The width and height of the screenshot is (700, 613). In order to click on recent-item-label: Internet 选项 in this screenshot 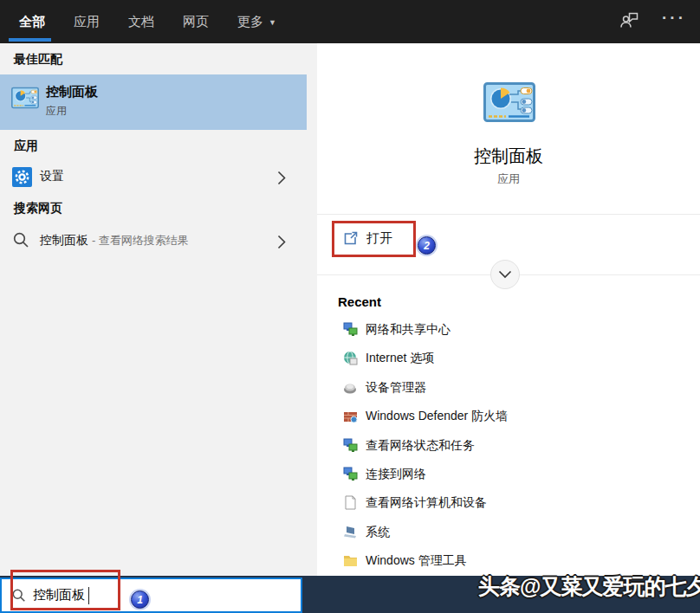, I will do `click(400, 358)`.